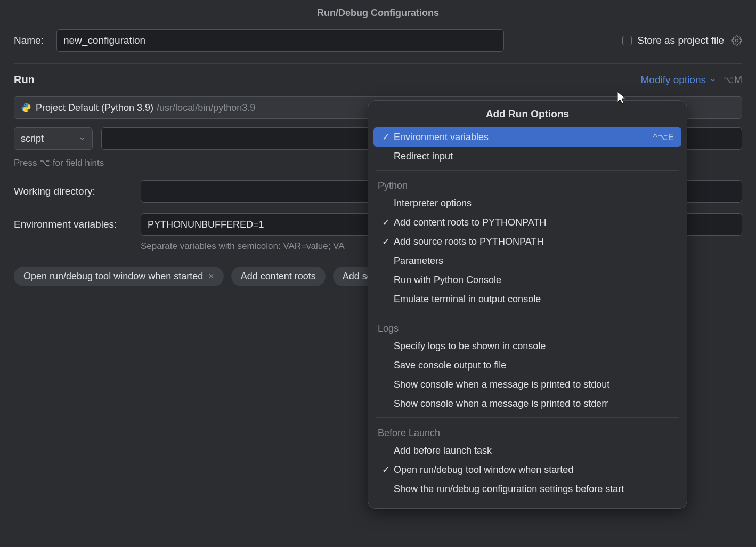 This screenshot has height=547, width=756. What do you see at coordinates (527, 203) in the screenshot?
I see `popup-item-interpreter-options: Interpreter options` at bounding box center [527, 203].